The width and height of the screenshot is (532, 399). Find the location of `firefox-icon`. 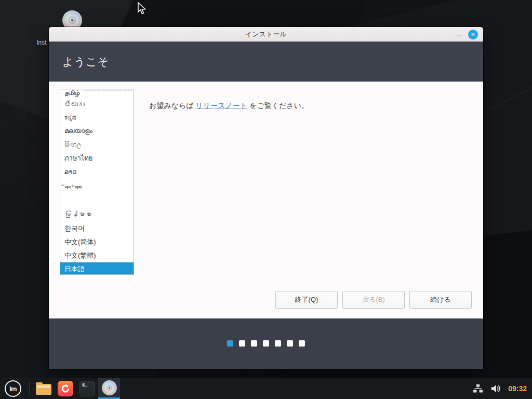

firefox-icon is located at coordinates (65, 389).